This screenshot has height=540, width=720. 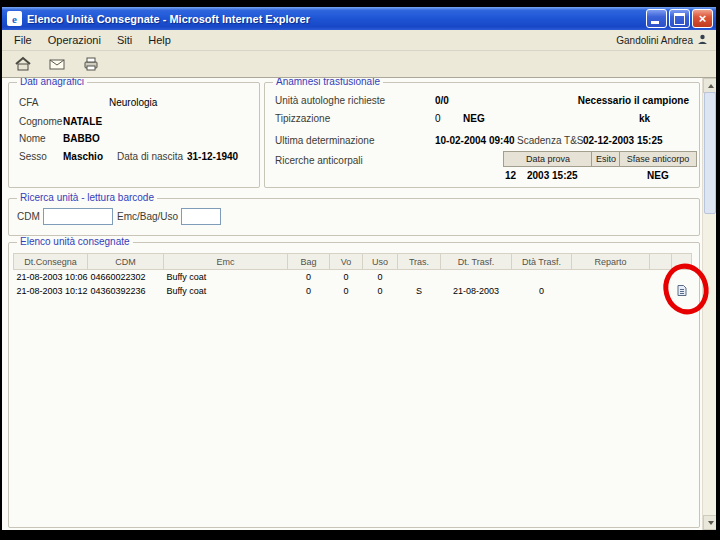 I want to click on col-dta-trasf: Dtà Trasf., so click(x=542, y=262).